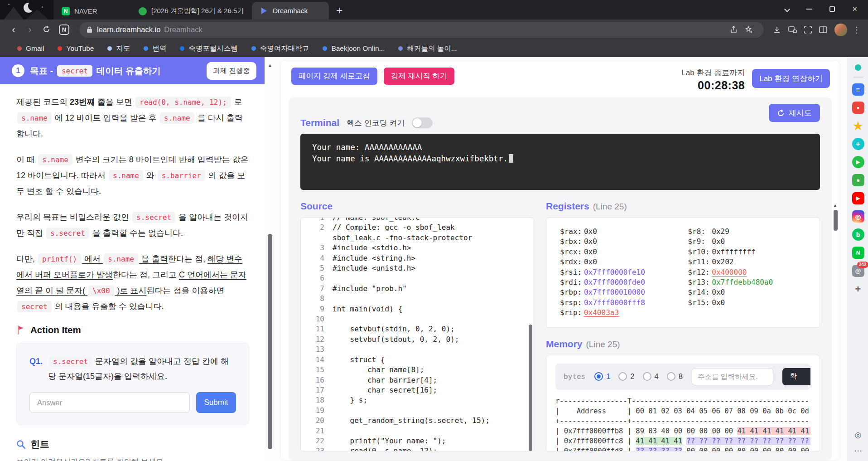  What do you see at coordinates (823, 30) in the screenshot?
I see `split-view-icon` at bounding box center [823, 30].